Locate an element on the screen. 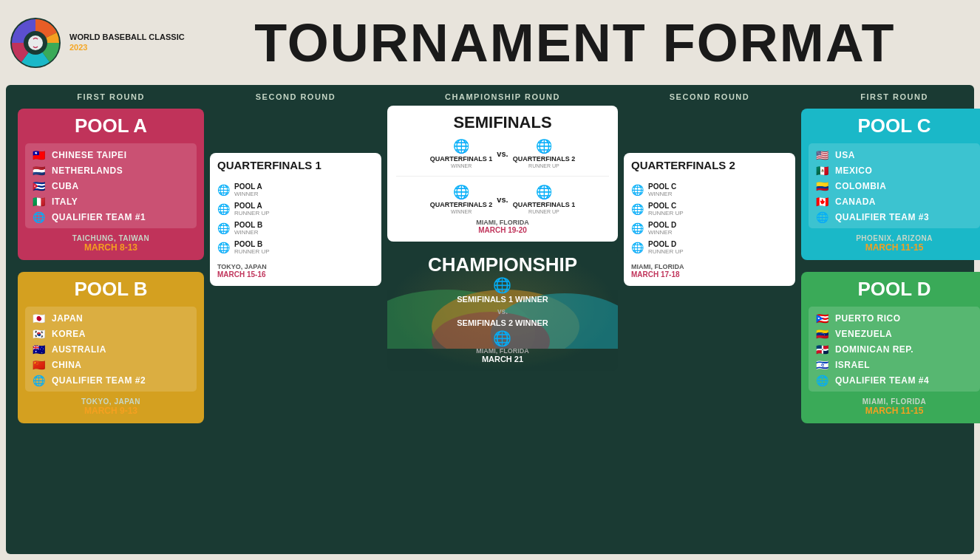 Image resolution: width=980 pixels, height=560 pixels. list-item: 🇻🇪 VENEZUELA is located at coordinates (894, 334).